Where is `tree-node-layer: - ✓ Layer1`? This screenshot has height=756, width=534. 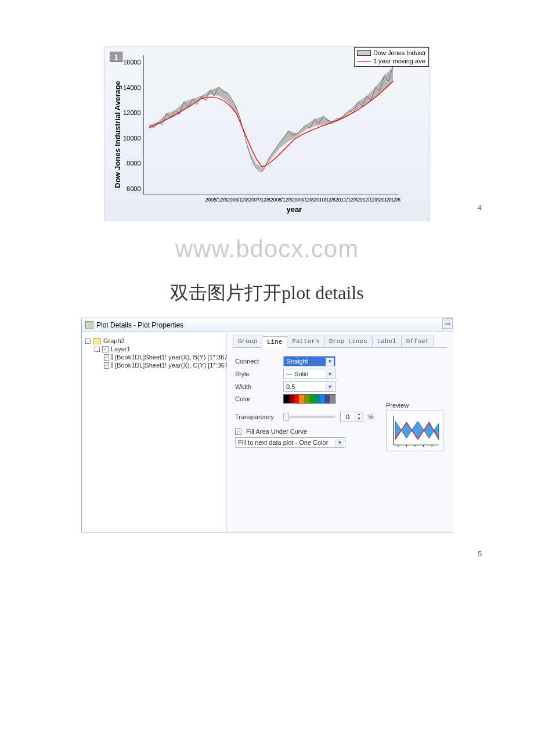 tree-node-layer: - ✓ Layer1 is located at coordinates (154, 349).